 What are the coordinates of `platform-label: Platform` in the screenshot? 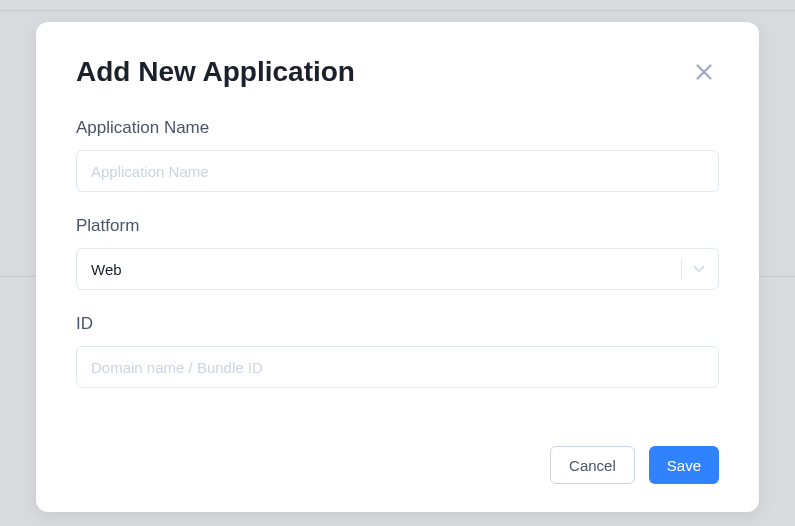 It's located at (398, 226).